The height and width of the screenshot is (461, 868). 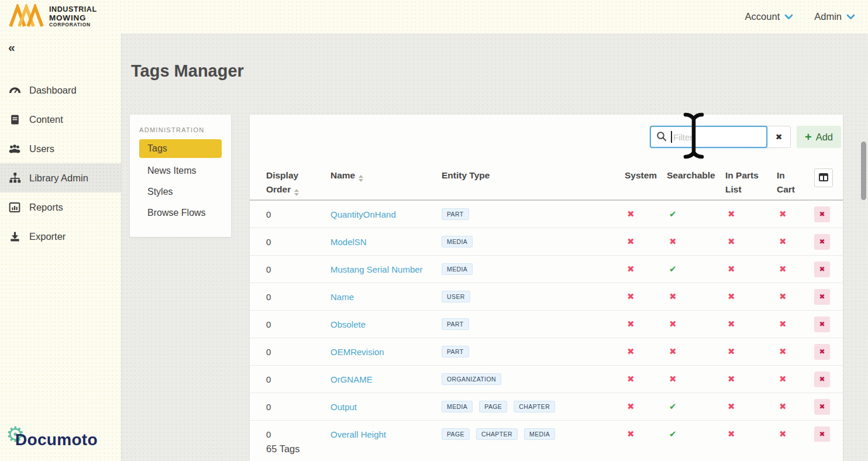 What do you see at coordinates (835, 16) in the screenshot?
I see `admin-dropdown: Admin` at bounding box center [835, 16].